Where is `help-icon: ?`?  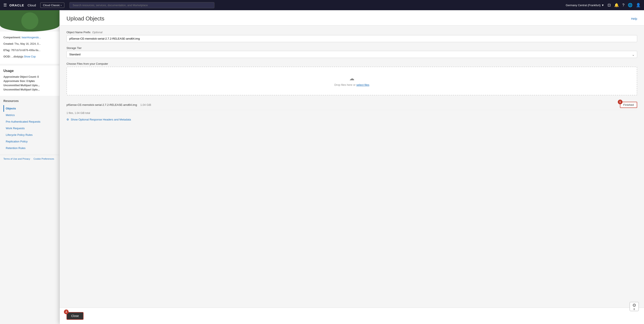 help-icon: ? is located at coordinates (624, 5).